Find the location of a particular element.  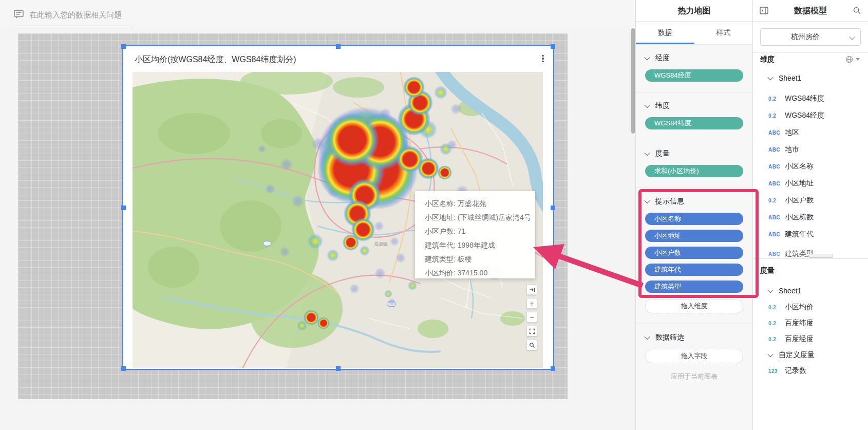

dim-field-row: ABC 建筑年代 is located at coordinates (810, 234).